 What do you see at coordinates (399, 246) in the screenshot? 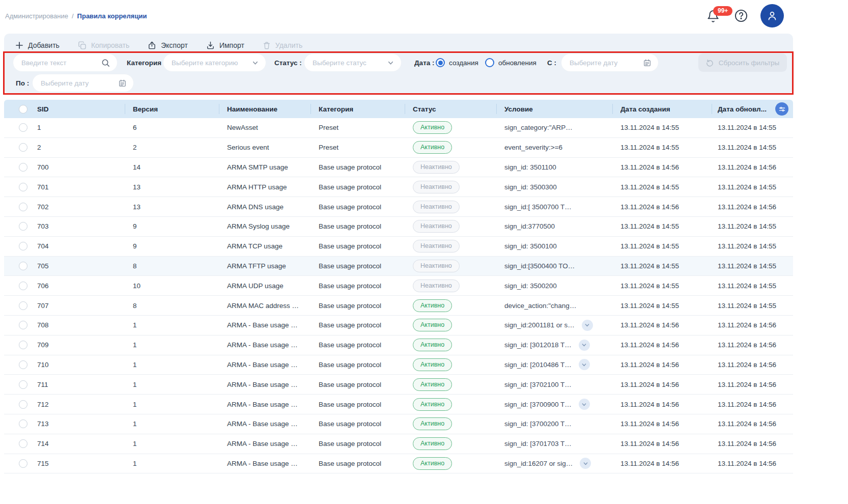
I see `table-row: 7049ARMA TCP usageBase usage protocolНеа…` at bounding box center [399, 246].